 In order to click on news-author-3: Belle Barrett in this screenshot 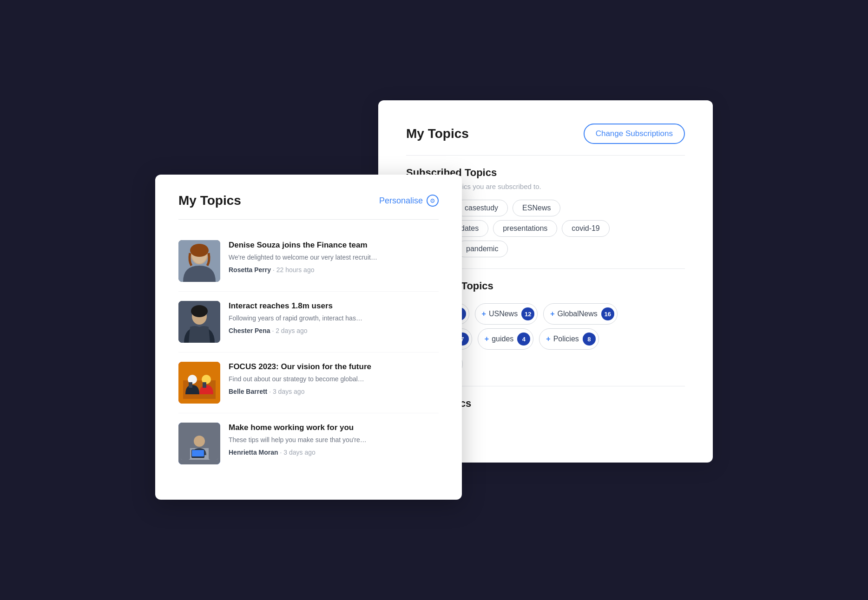, I will do `click(248, 391)`.